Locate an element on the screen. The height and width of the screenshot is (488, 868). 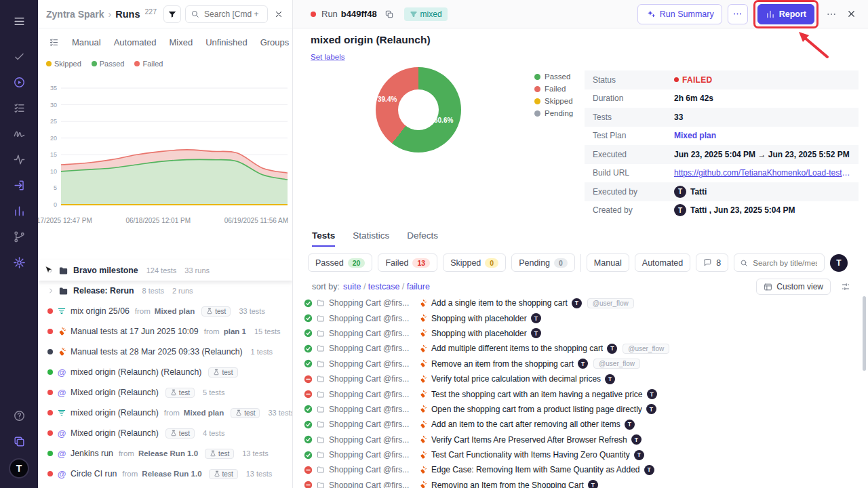
comment-icon is located at coordinates (708, 263).